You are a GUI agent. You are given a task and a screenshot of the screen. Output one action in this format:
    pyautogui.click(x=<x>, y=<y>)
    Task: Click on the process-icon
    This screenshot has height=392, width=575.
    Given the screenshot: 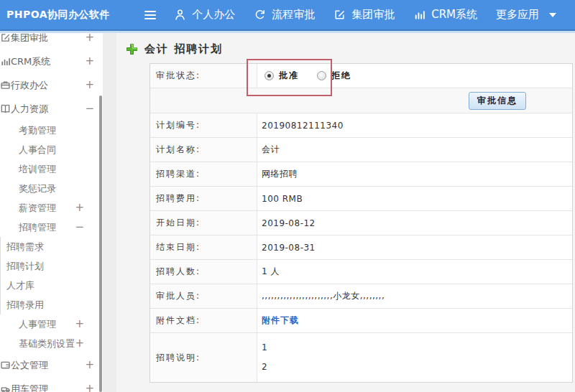 What is the action you would take?
    pyautogui.click(x=260, y=14)
    